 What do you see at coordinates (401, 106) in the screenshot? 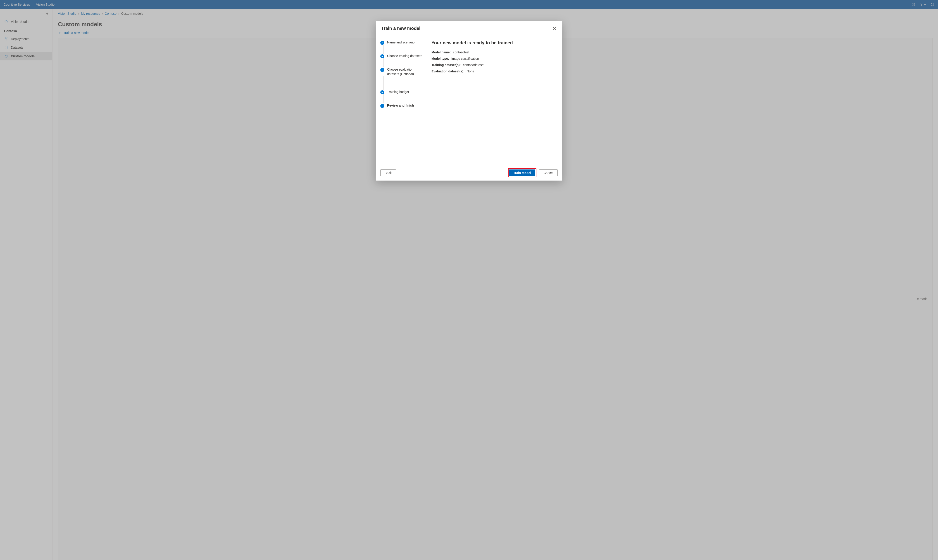
I see `step-label: Review and finish` at bounding box center [401, 106].